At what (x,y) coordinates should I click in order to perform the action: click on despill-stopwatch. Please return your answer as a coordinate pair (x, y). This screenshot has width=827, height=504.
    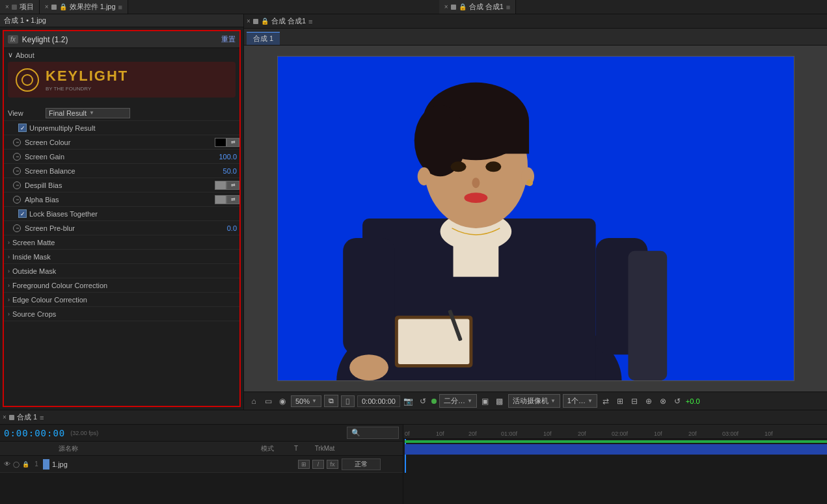
    Looking at the image, I should click on (17, 185).